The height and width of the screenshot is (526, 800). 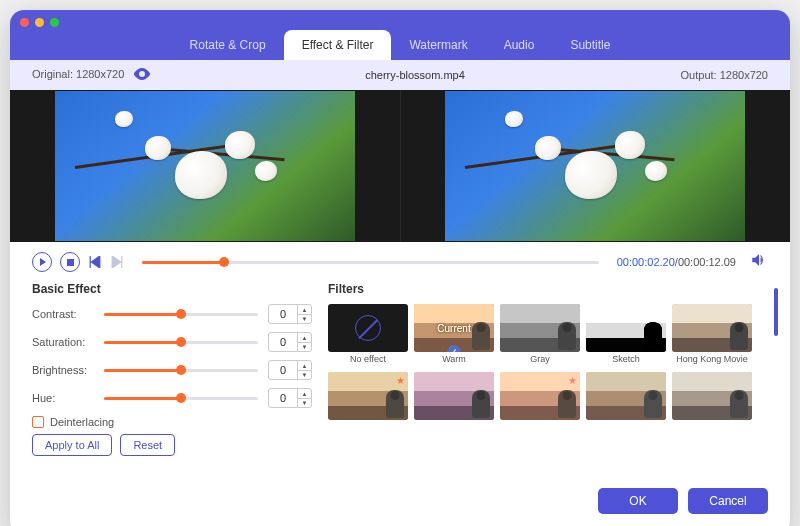 I want to click on check-icon: ✓, so click(x=454, y=348).